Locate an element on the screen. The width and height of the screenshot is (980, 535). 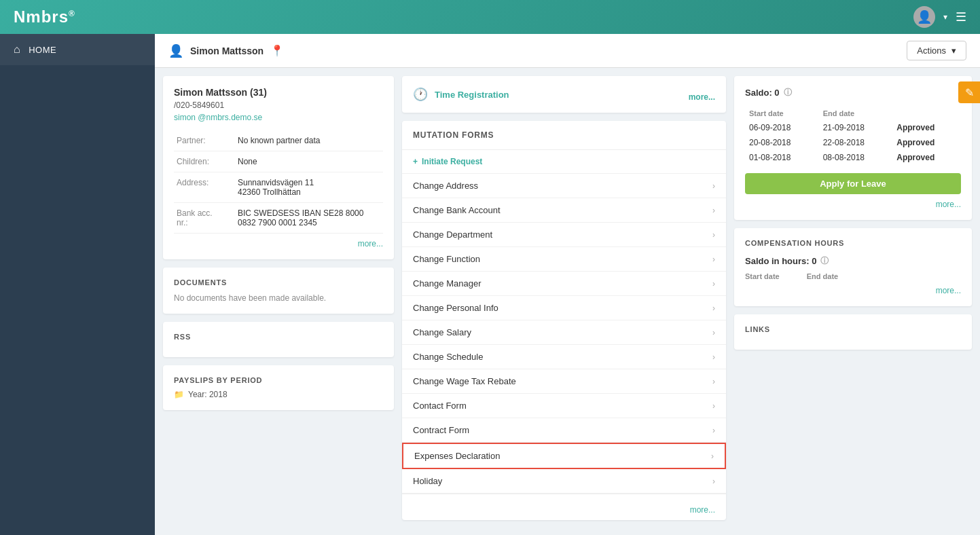
payslips-title: PAYSLIPS BY PERIOD is located at coordinates (278, 380).